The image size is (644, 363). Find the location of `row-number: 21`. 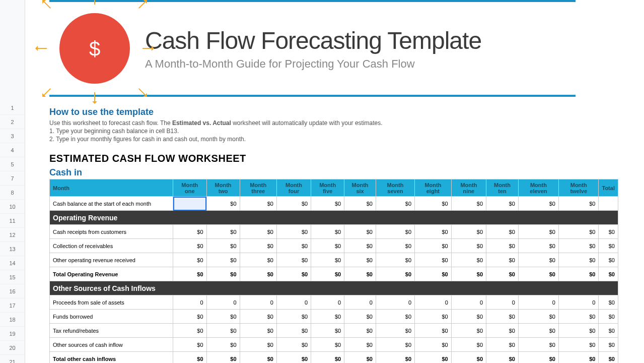

row-number: 21 is located at coordinates (12, 359).